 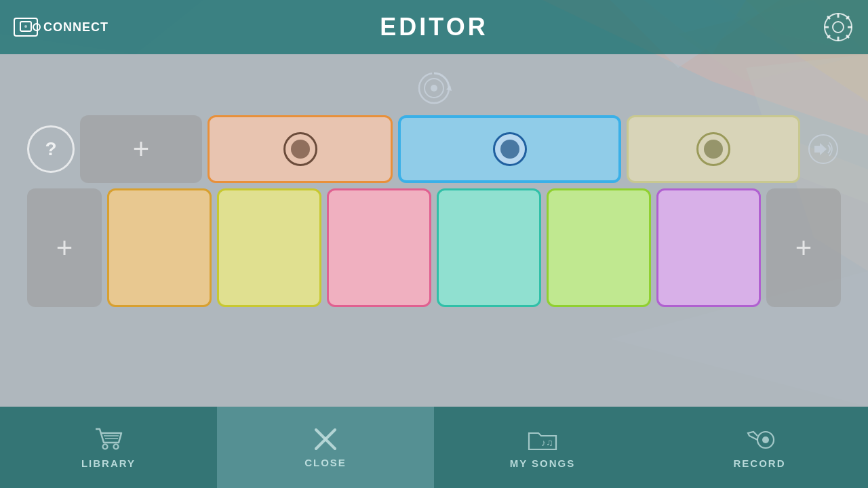 I want to click on pad-orange, so click(x=159, y=248).